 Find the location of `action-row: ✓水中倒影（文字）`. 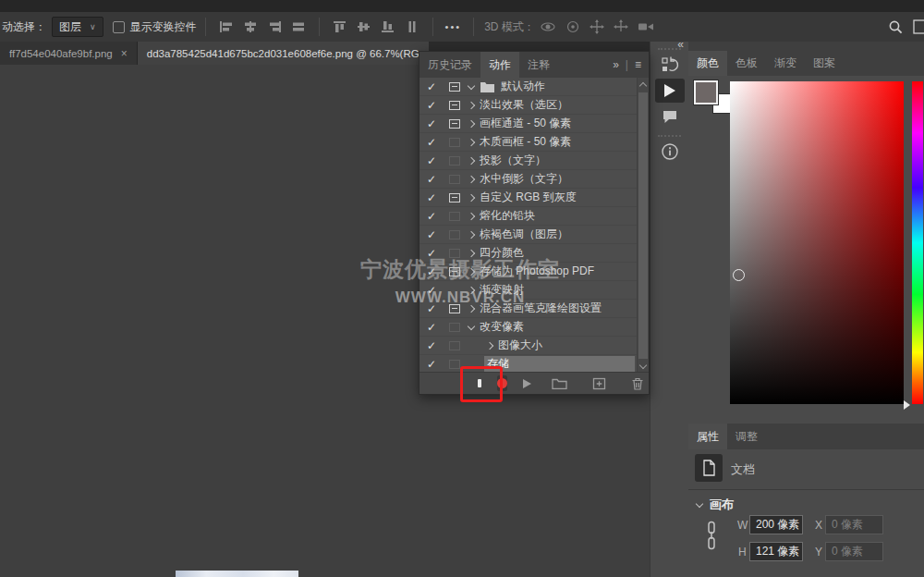

action-row: ✓水中倒影（文字） is located at coordinates (534, 179).